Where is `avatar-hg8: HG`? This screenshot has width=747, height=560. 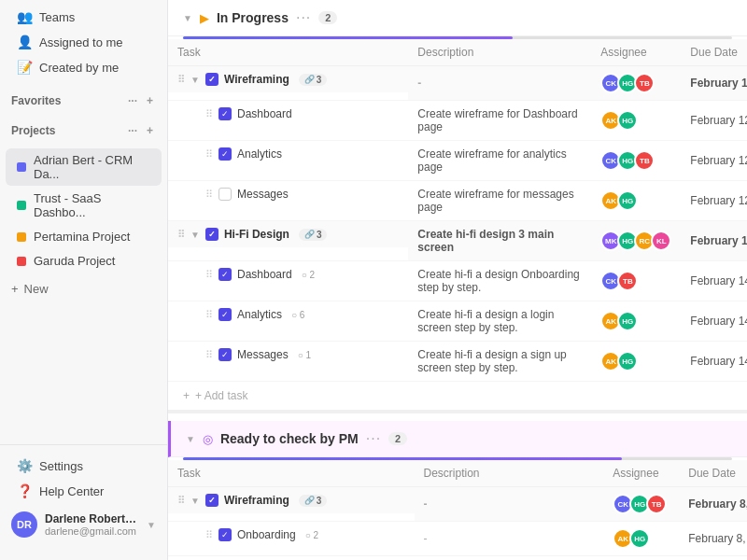 avatar-hg8: HG is located at coordinates (640, 539).